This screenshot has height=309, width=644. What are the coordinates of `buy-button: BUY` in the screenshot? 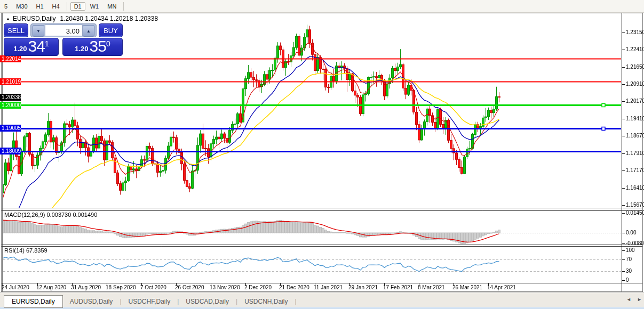 It's located at (111, 30).